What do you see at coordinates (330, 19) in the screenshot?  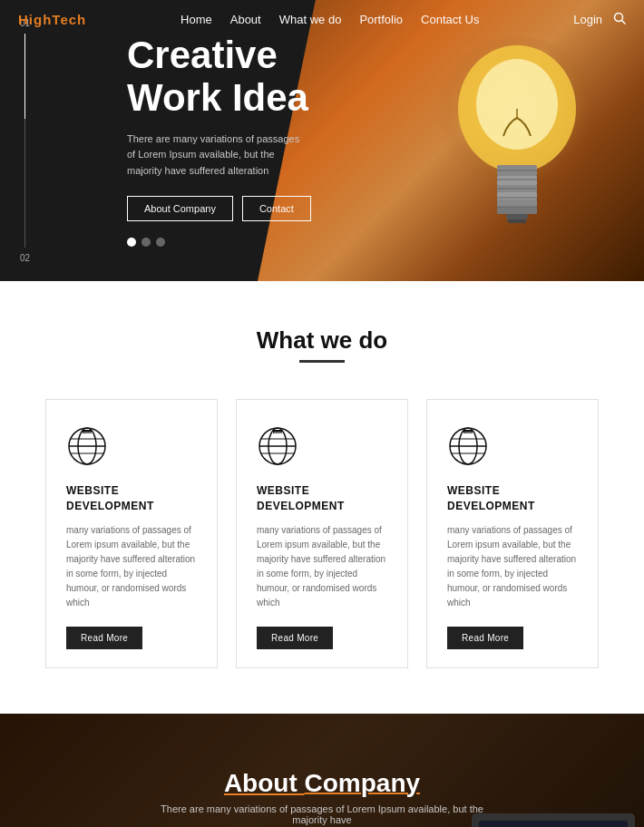 I see `nav-links: Home About What we do Portfolio Contact …` at bounding box center [330, 19].